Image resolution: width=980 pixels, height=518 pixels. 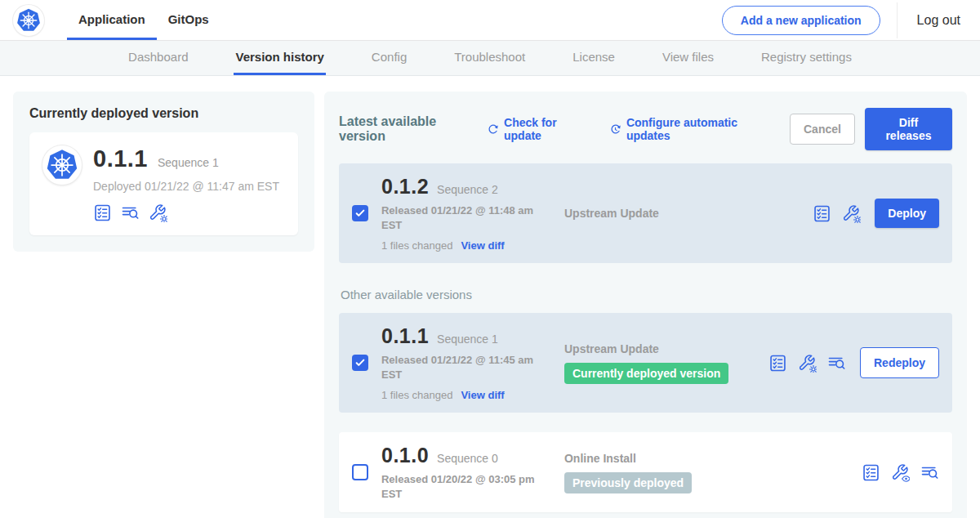 What do you see at coordinates (932, 20) in the screenshot?
I see `logout-link: Log out` at bounding box center [932, 20].